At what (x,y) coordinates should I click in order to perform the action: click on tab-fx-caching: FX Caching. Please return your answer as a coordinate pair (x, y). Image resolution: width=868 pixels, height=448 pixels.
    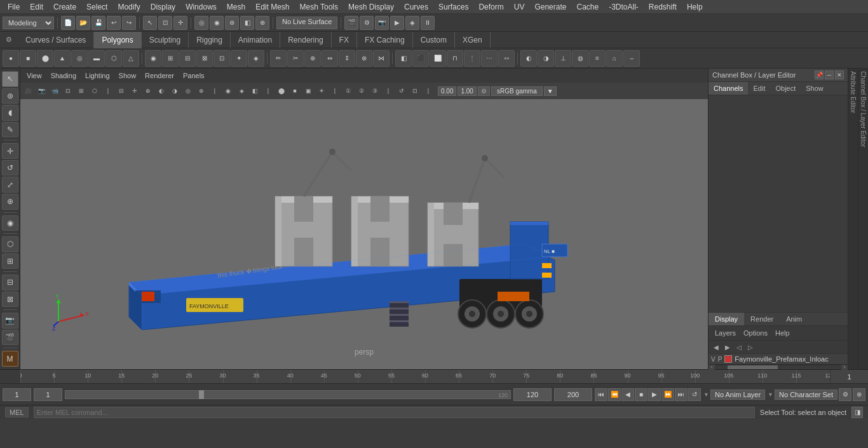
    Looking at the image, I should click on (385, 40).